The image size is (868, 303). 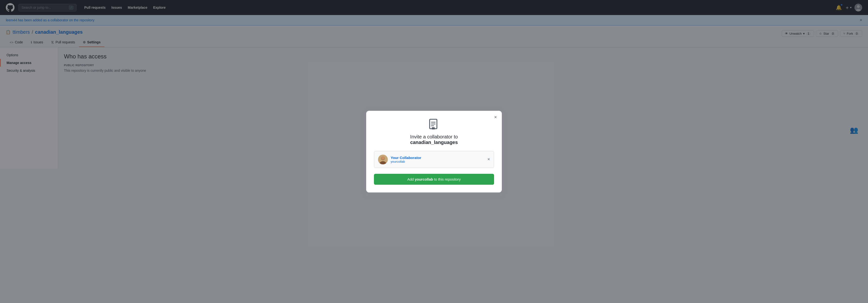 What do you see at coordinates (434, 160) in the screenshot?
I see `collaborator-card: Your Collaborator yourcollab ×` at bounding box center [434, 160].